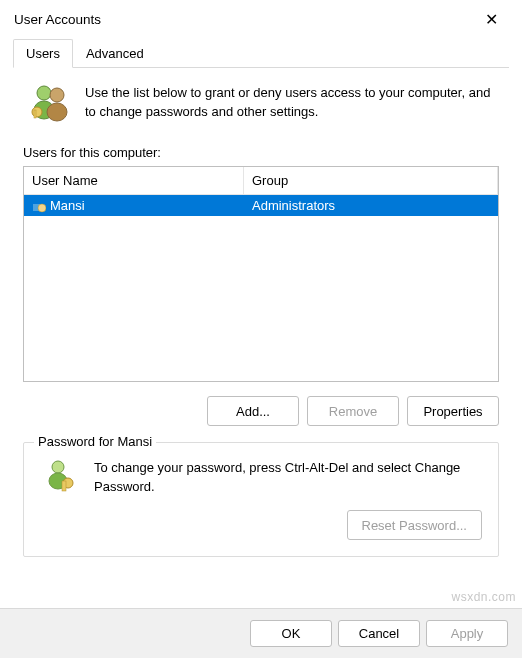 This screenshot has height=658, width=522. Describe the element at coordinates (253, 411) in the screenshot. I see `add-button: Add...` at that location.